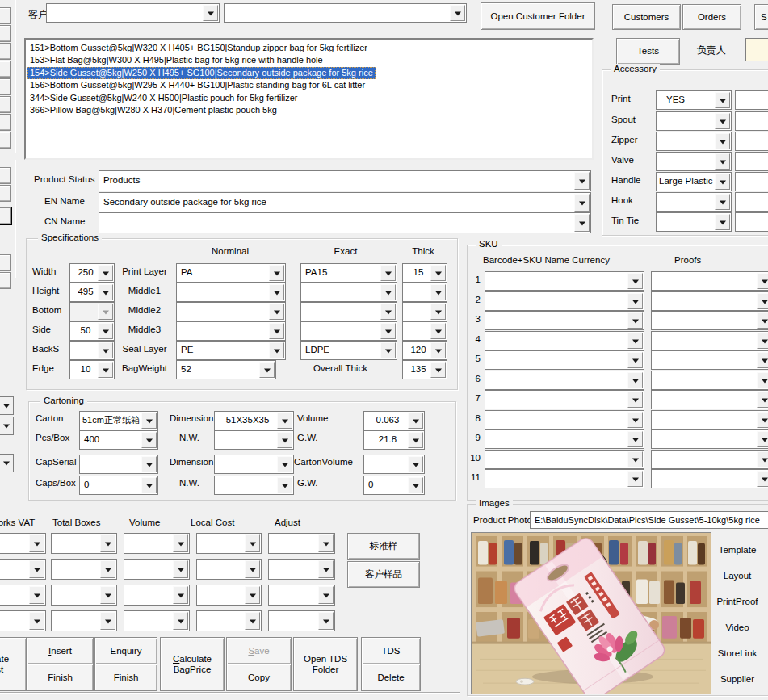  I want to click on gw2-combo: 0, so click(394, 485).